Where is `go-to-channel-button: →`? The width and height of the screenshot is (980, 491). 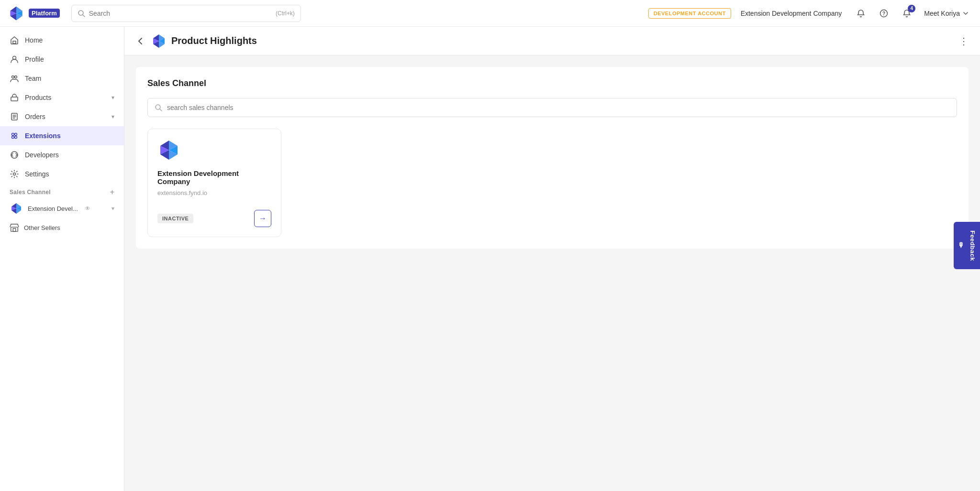 go-to-channel-button: → is located at coordinates (263, 218).